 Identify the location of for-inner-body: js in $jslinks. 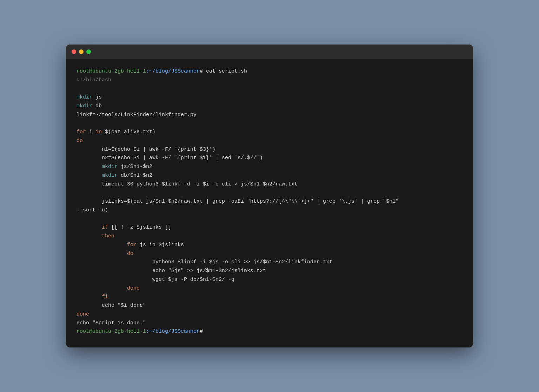
(160, 245).